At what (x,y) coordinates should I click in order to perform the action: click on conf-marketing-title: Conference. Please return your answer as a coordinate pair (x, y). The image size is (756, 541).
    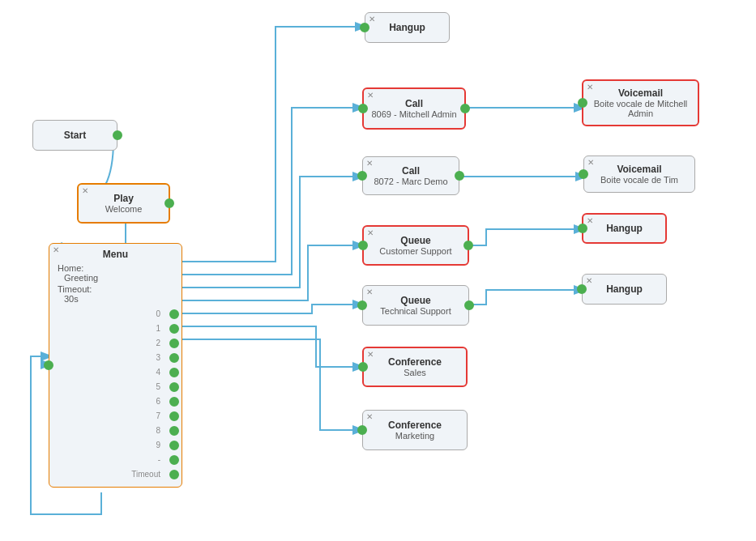
    Looking at the image, I should click on (415, 425).